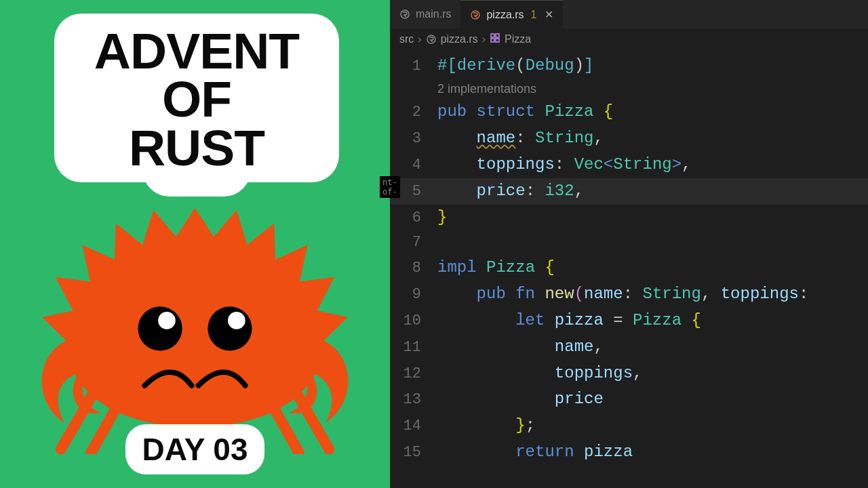  Describe the element at coordinates (511, 191) in the screenshot. I see `code-content: price: i32,` at that location.